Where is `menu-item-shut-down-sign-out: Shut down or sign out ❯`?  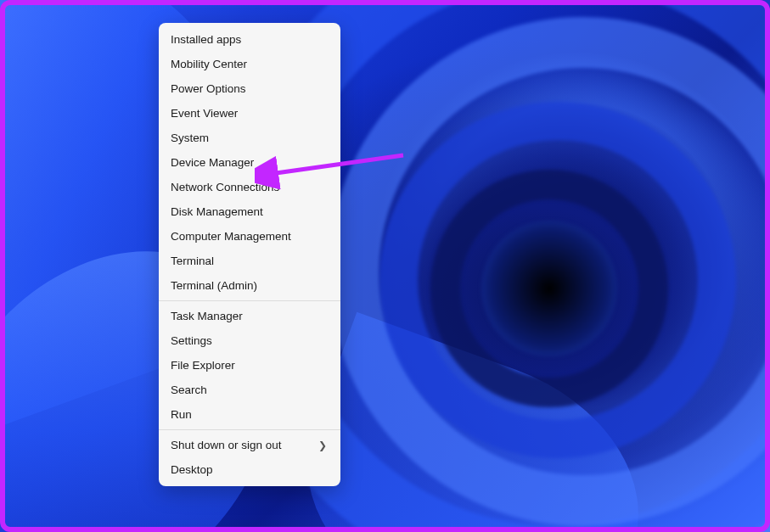 menu-item-shut-down-sign-out: Shut down or sign out ❯ is located at coordinates (250, 445).